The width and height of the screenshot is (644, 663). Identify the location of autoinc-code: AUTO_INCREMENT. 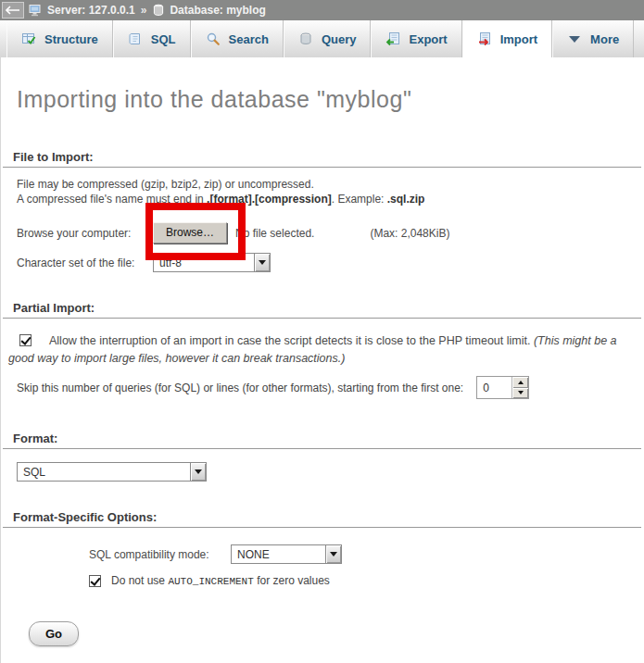
(210, 582).